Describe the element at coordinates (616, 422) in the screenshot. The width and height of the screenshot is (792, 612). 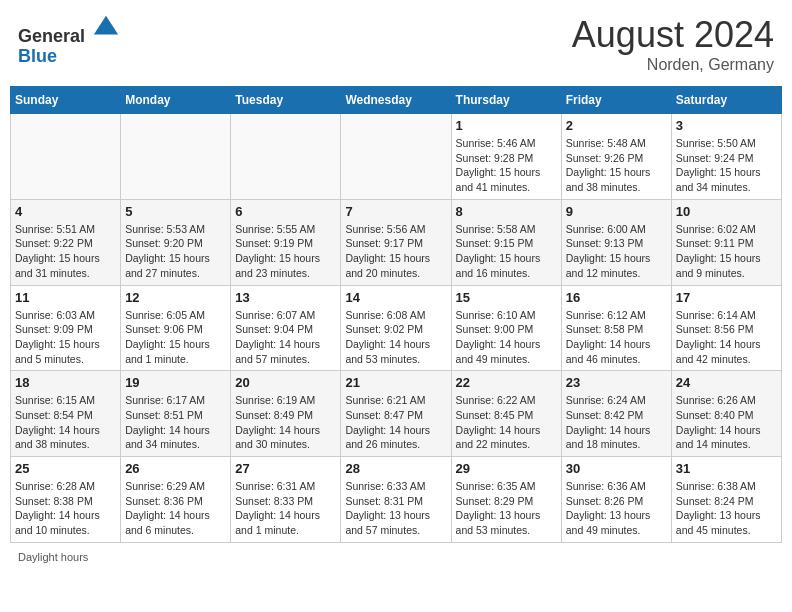
I see `day-info: Sunrise: 6:24 AMSunset: 8:42 PMDaylight:…` at that location.